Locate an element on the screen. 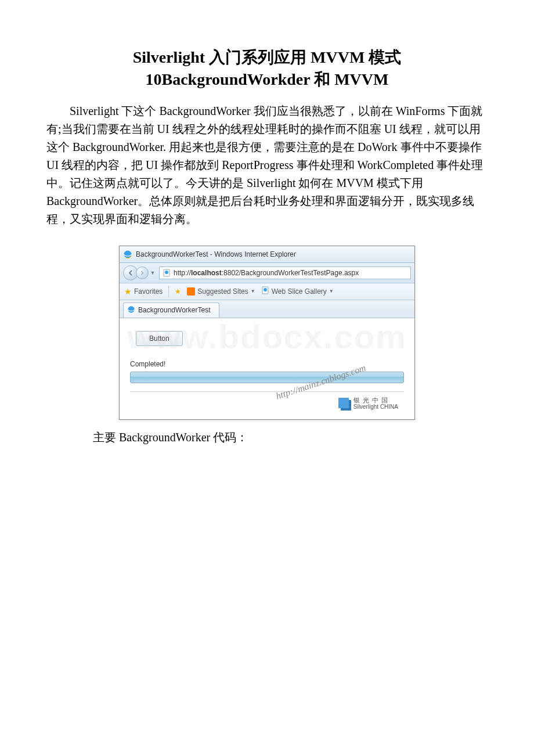 This screenshot has height=756, width=534. favorites-label: Favorites is located at coordinates (149, 291).